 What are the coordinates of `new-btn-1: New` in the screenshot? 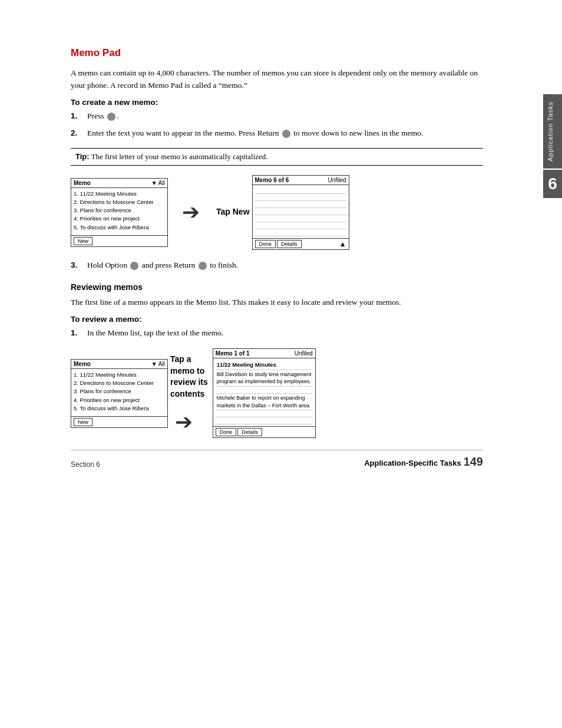 It's located at (83, 241).